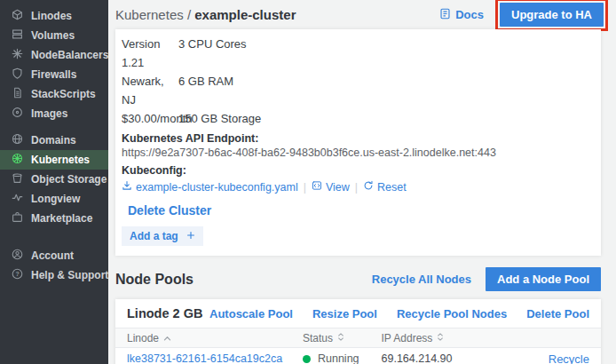 This screenshot has height=364, width=616. What do you see at coordinates (337, 187) in the screenshot?
I see `view-label: View` at bounding box center [337, 187].